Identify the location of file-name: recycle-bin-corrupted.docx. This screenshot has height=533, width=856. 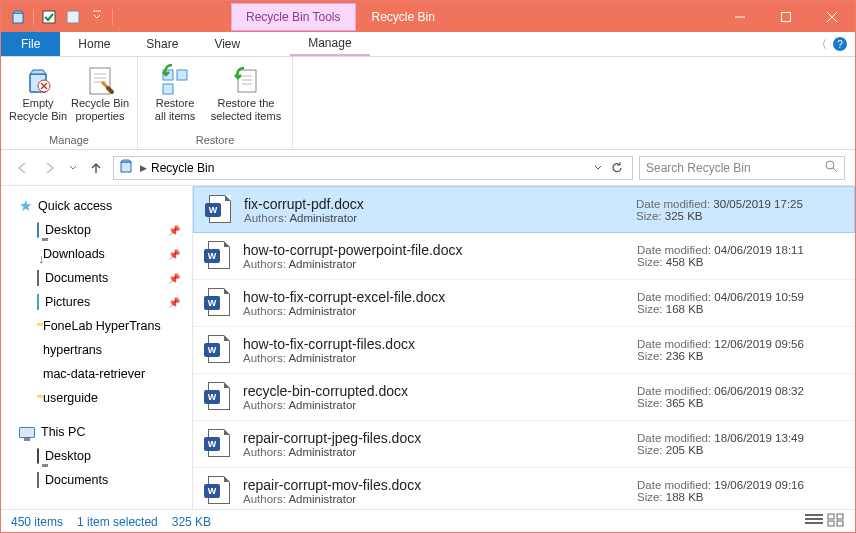
(440, 391).